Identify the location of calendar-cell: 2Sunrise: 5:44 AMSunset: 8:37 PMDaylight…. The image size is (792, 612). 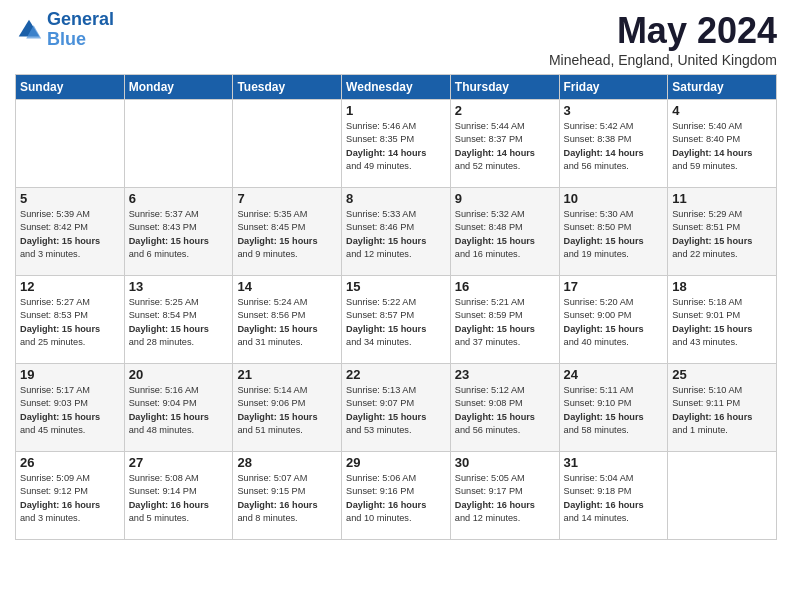
(504, 144).